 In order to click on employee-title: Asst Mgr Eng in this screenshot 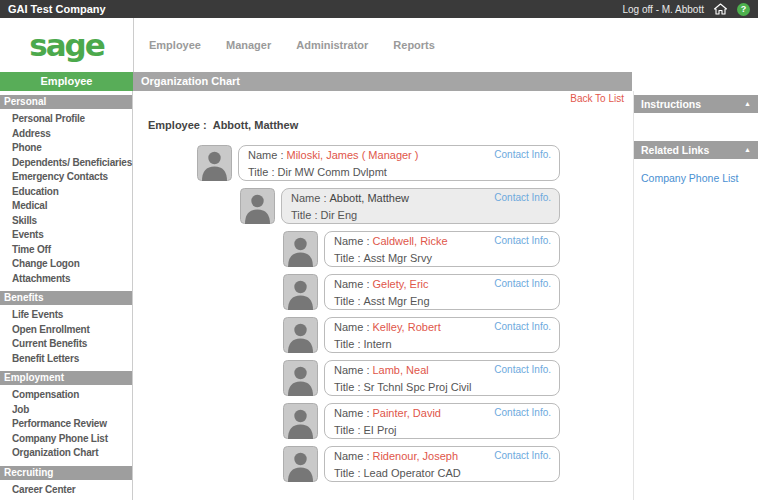, I will do `click(397, 301)`.